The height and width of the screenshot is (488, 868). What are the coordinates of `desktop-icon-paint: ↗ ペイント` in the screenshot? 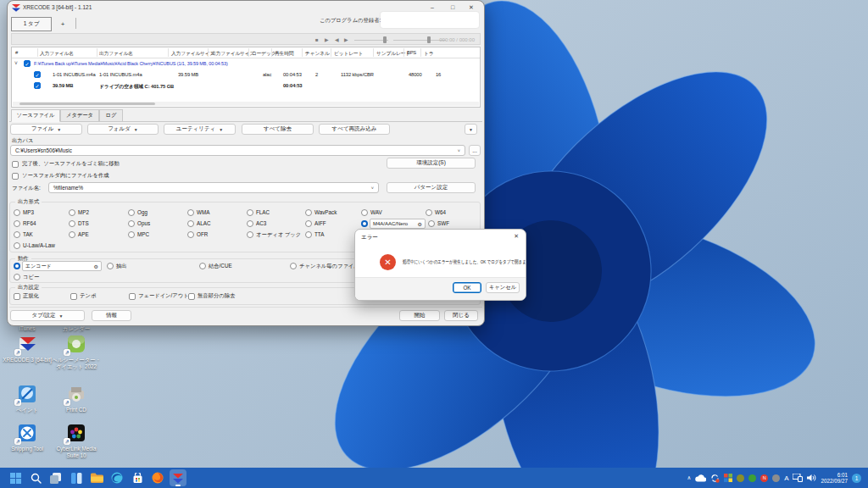 It's located at (27, 398).